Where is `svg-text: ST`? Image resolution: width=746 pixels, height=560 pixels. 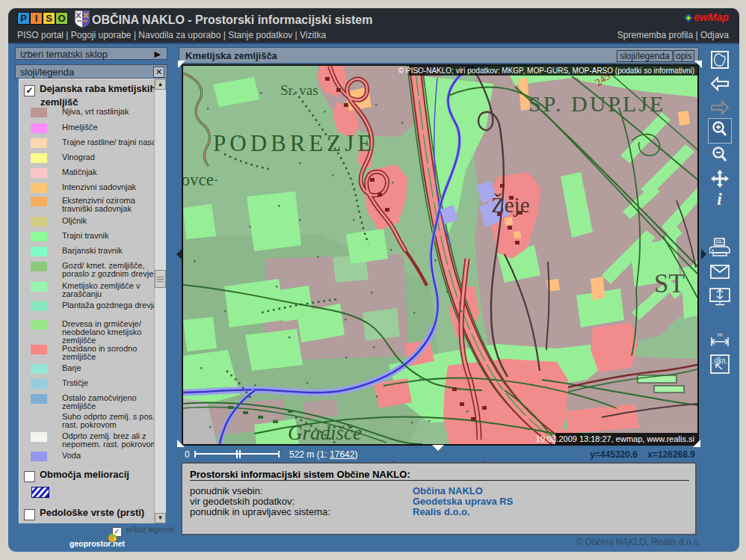
svg-text: ST is located at coordinates (670, 284).